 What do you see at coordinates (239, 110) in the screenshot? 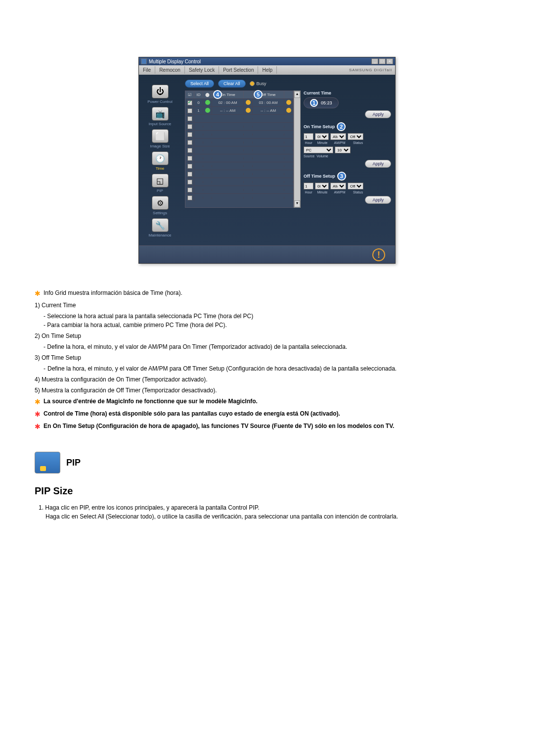
I see `table-row: 1-- : -- AM-- : -- AM` at bounding box center [239, 110].